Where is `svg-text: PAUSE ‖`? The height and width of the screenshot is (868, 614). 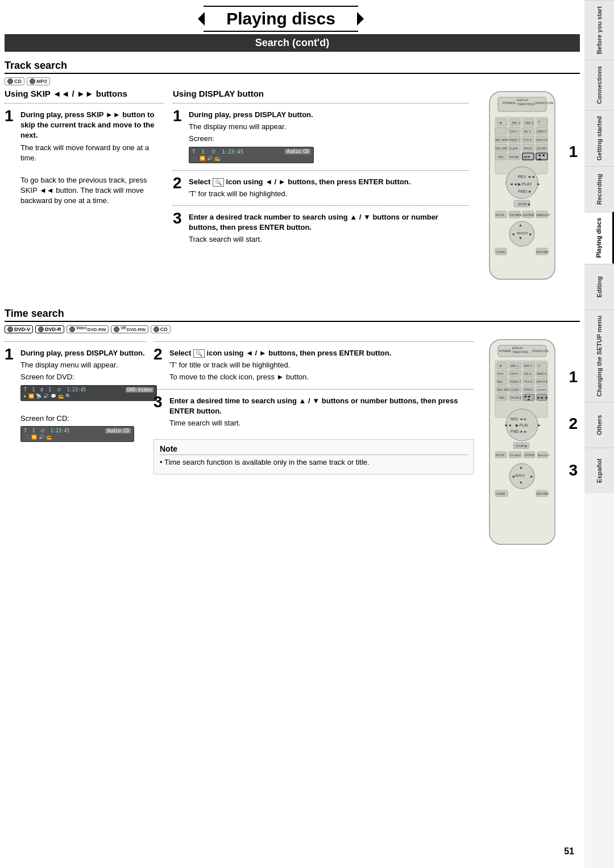
svg-text: PAUSE ‖ is located at coordinates (516, 398).